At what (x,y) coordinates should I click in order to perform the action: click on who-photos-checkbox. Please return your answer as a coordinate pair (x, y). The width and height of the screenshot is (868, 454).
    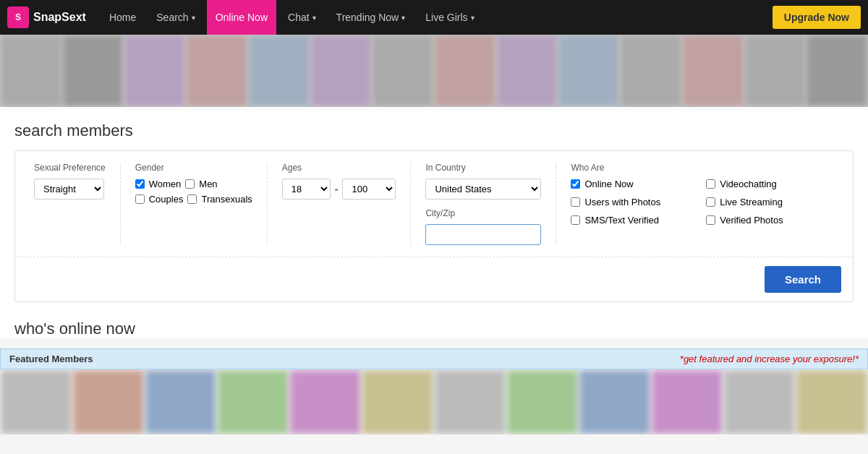
    Looking at the image, I should click on (576, 202).